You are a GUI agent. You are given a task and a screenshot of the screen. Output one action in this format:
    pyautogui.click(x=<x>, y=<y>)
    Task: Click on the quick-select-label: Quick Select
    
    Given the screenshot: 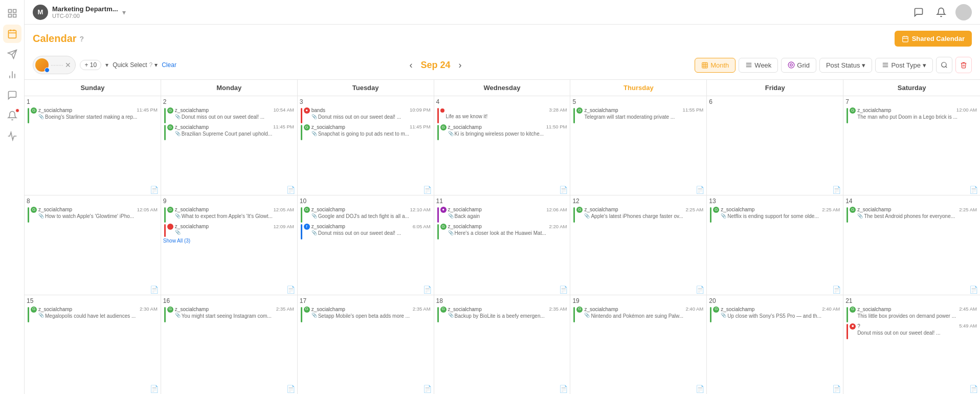 What is the action you would take?
    pyautogui.click(x=130, y=65)
    